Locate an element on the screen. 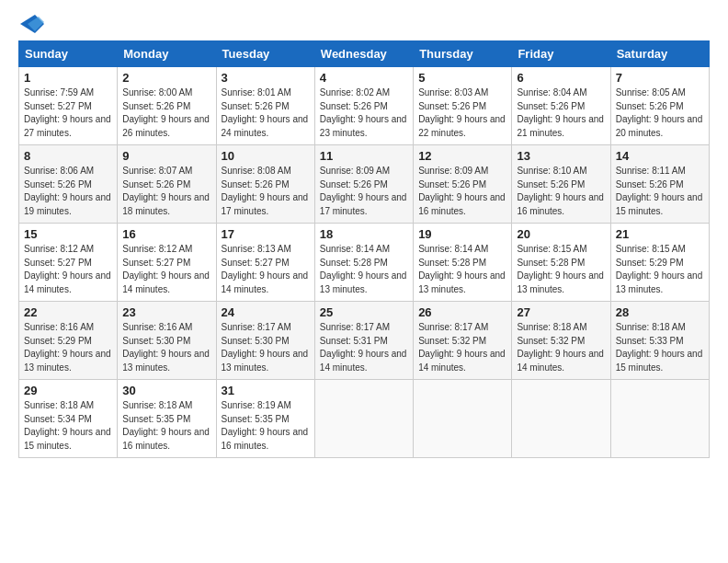 The image size is (728, 563). day-info: Sunrise: 8:18 AMSunset: 5:33 PMDaylight:… is located at coordinates (660, 348).